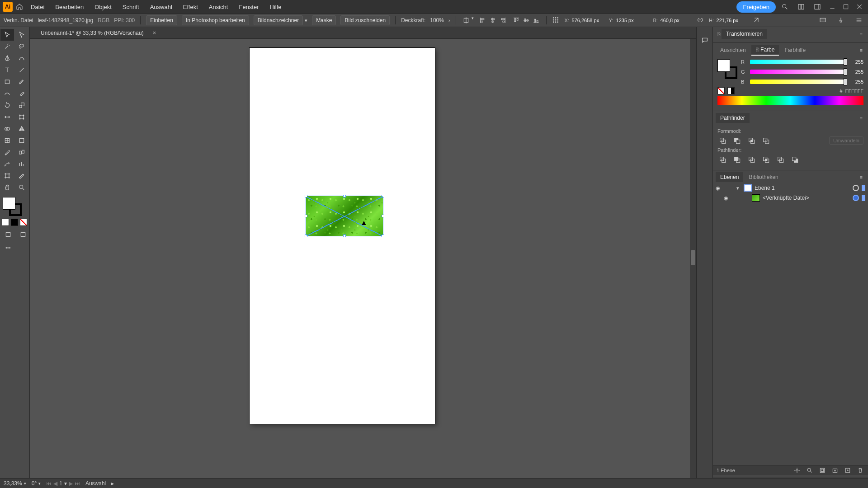 The height and width of the screenshot is (488, 868). What do you see at coordinates (77, 483) in the screenshot?
I see `artboard-last-icon: ⏭` at bounding box center [77, 483].